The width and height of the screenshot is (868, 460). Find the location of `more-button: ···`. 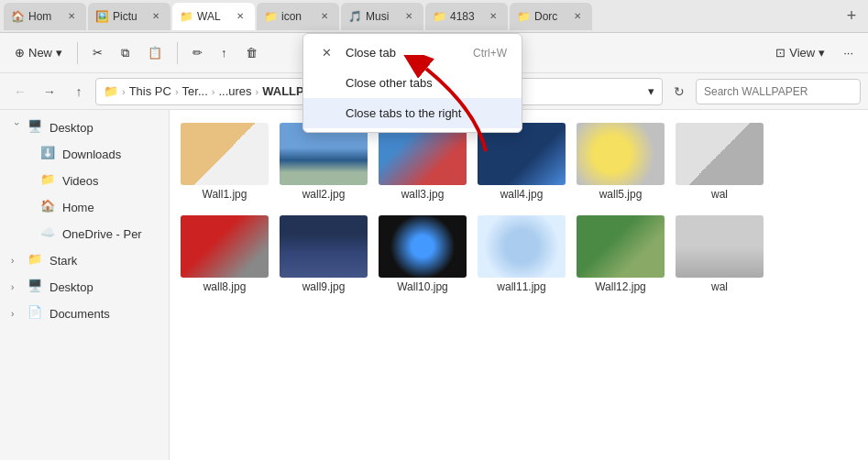

more-button: ··· is located at coordinates (849, 53).